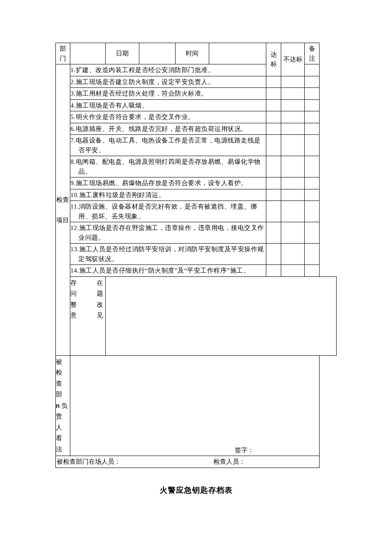 Image resolution: width=392 pixels, height=555 pixels. Describe the element at coordinates (172, 212) in the screenshot. I see `item-11: 11.消防设施、设备器材是否完好有效，是否有被遮挡、埋盖、挪用、损坏、丢失现象。` at that location.